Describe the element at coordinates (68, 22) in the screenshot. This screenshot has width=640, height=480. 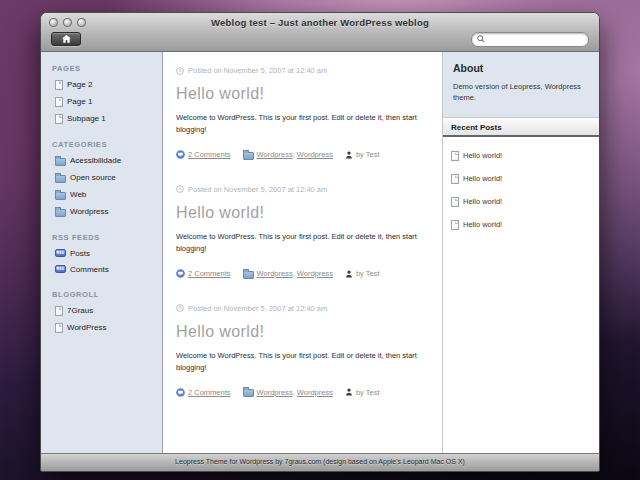
I see `window-minimize-button` at that location.